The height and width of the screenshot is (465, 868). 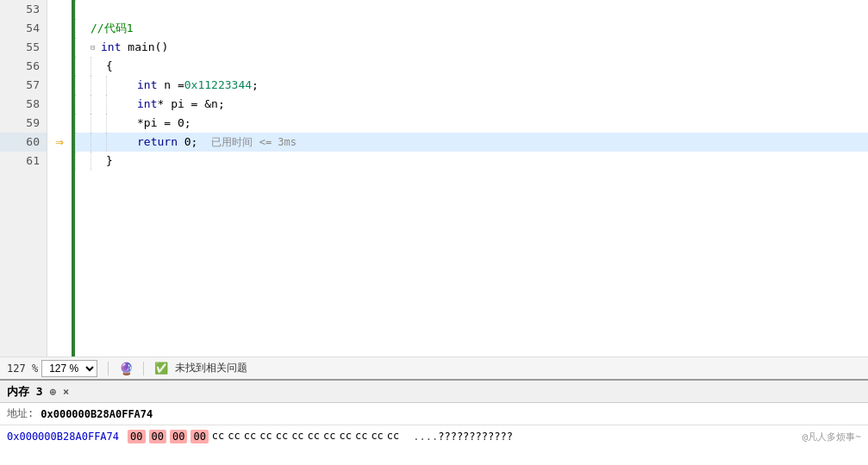 What do you see at coordinates (471, 123) in the screenshot?
I see `code-line-59: *pi = 0;` at bounding box center [471, 123].